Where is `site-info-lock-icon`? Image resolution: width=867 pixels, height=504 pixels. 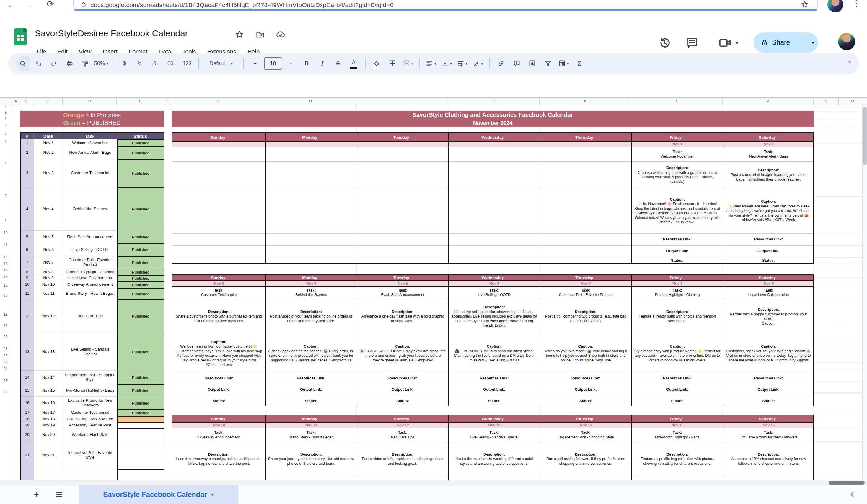
site-info-lock-icon is located at coordinates (83, 4).